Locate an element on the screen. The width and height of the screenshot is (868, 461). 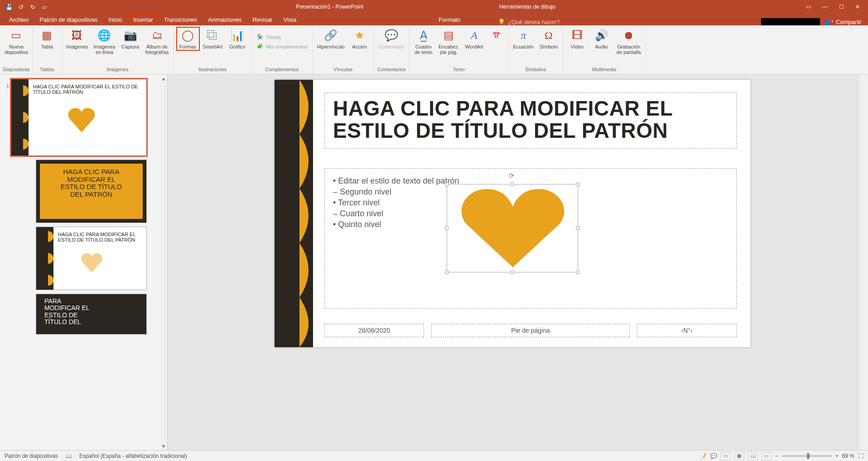
share-label: Compartir is located at coordinates (849, 22).